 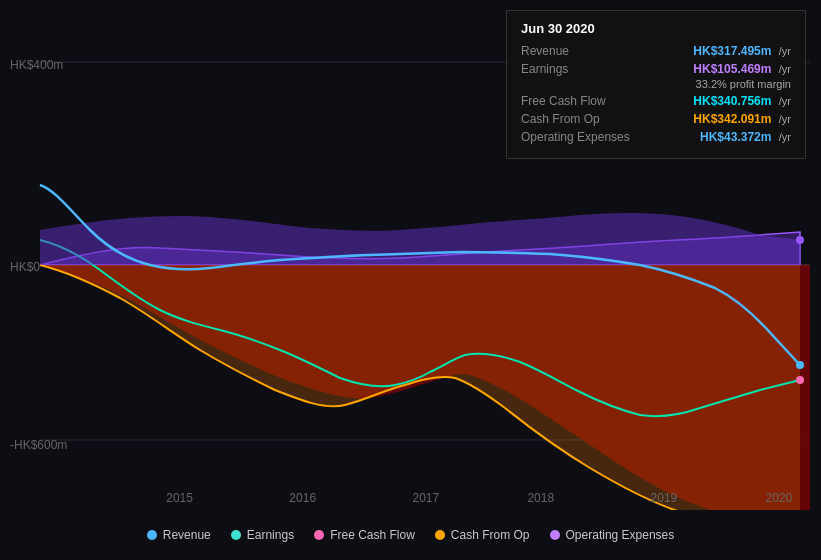 I want to click on tooltip-row-earnings: Earnings HK$105.469m /yr, so click(x=656, y=69).